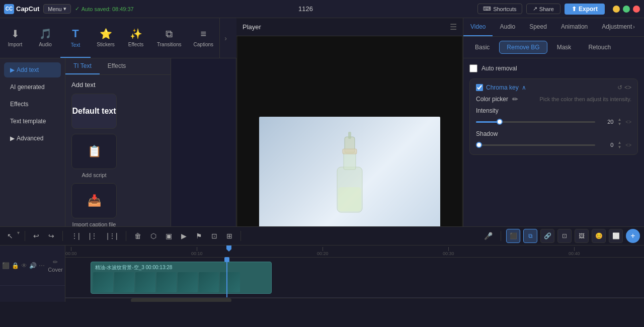 This screenshot has height=327, width=644. I want to click on tab-stickers: ⭐ Stickers, so click(106, 38).